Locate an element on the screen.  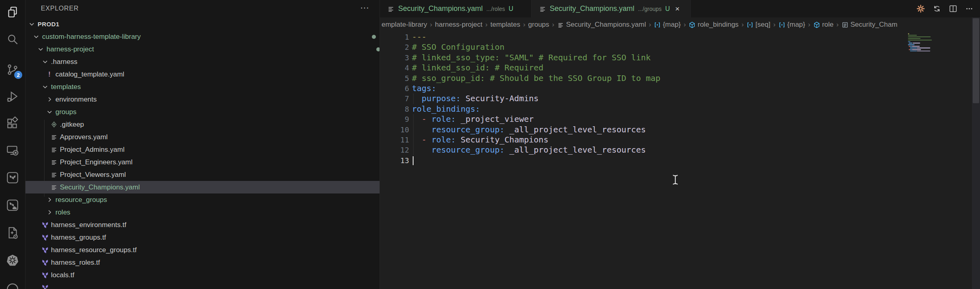
breadcrumb-label: role_bindings is located at coordinates (718, 25).